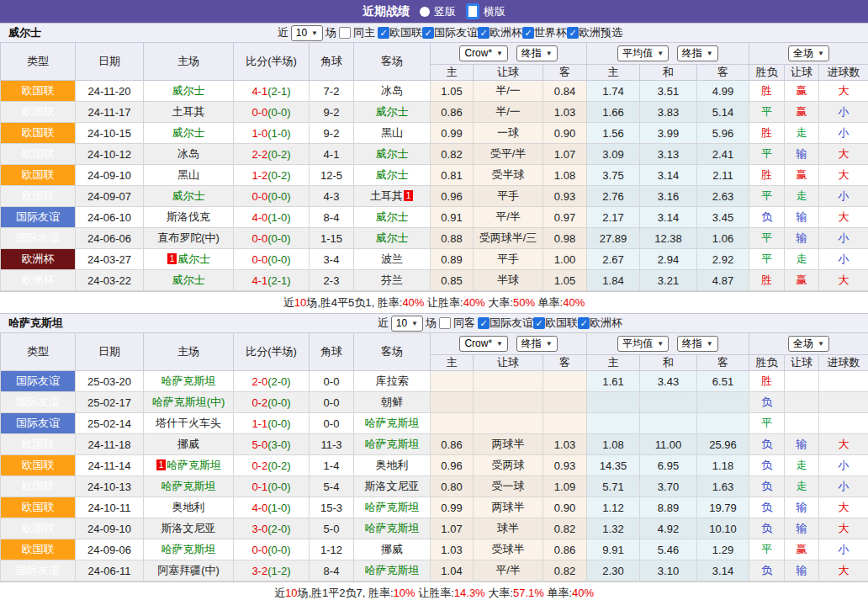 This screenshot has height=616, width=868. Describe the element at coordinates (437, 12) in the screenshot. I see `layout-radio-vertical: 竖版` at that location.